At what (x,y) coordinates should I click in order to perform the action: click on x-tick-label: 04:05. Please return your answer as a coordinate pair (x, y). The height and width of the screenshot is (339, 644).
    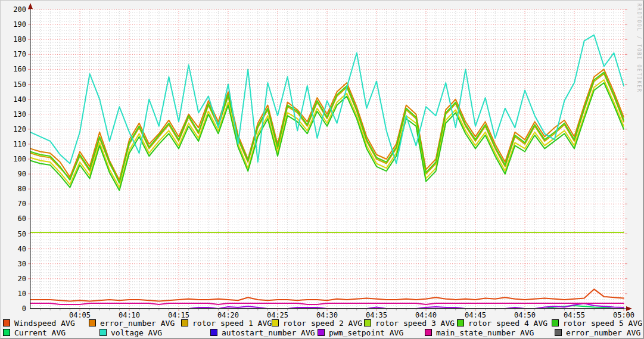
    Looking at the image, I should click on (80, 315).